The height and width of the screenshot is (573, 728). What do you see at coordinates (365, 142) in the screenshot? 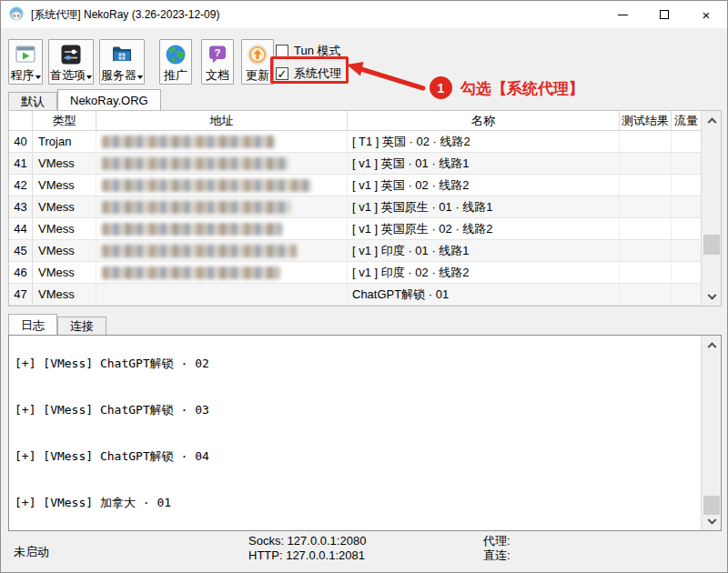
I see `table-row: 40 Trojan [ T1 ] 英国 · 02 · 线路2` at bounding box center [365, 142].